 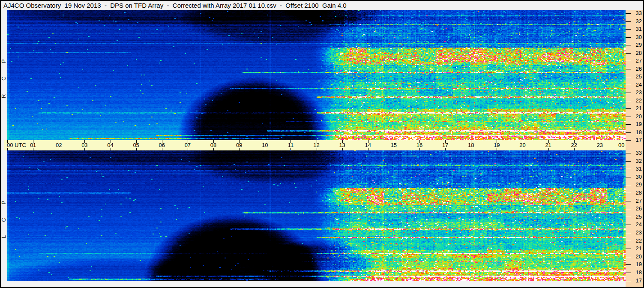 I want to click on time-label: 09, so click(x=239, y=145).